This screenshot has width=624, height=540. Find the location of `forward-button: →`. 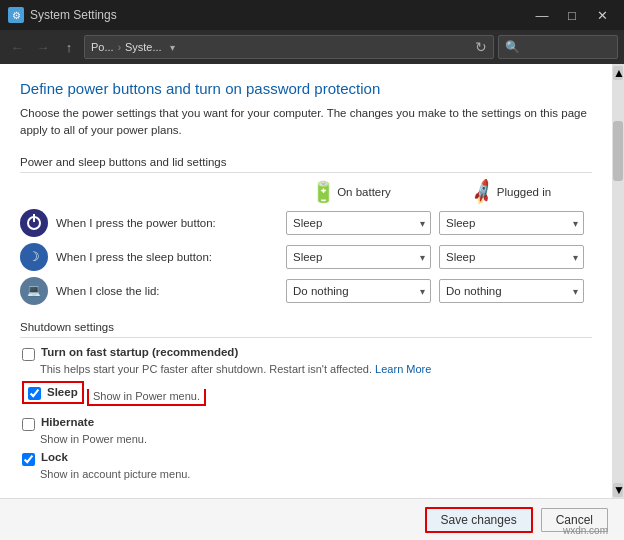

forward-button: → is located at coordinates (43, 47).